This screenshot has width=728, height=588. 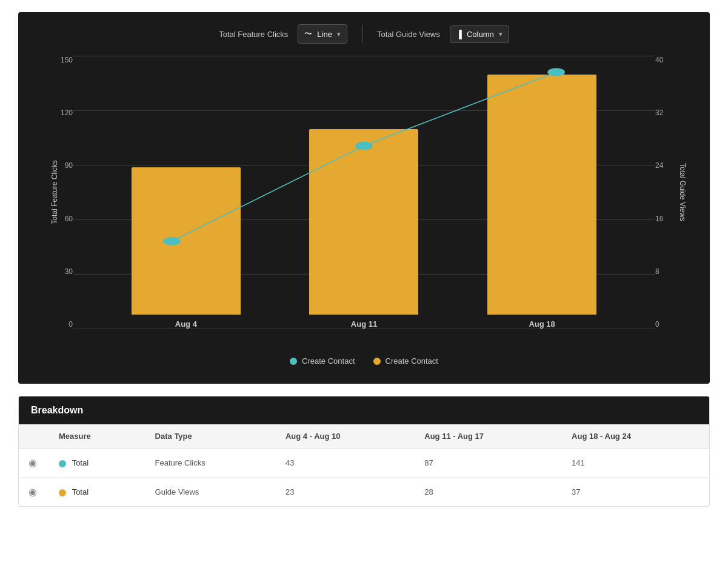 What do you see at coordinates (211, 492) in the screenshot?
I see `row-1-datatype: Guide Views` at bounding box center [211, 492].